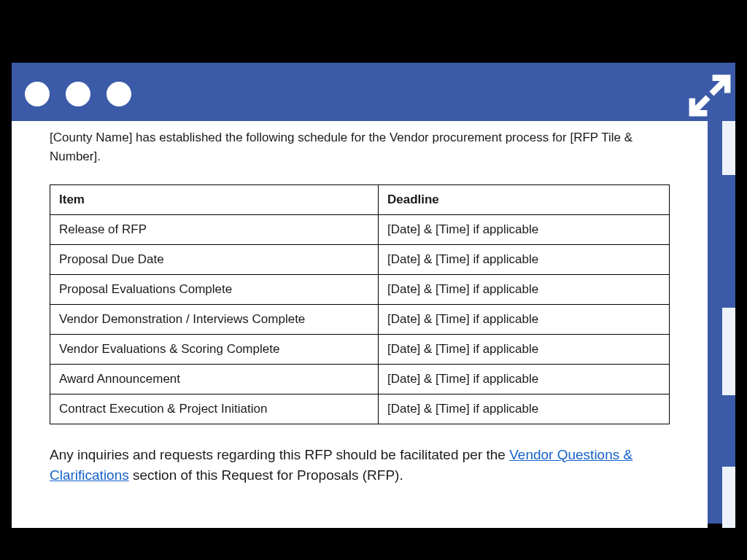 Image resolution: width=747 pixels, height=560 pixels. Describe the element at coordinates (78, 94) in the screenshot. I see `window-controls` at that location.